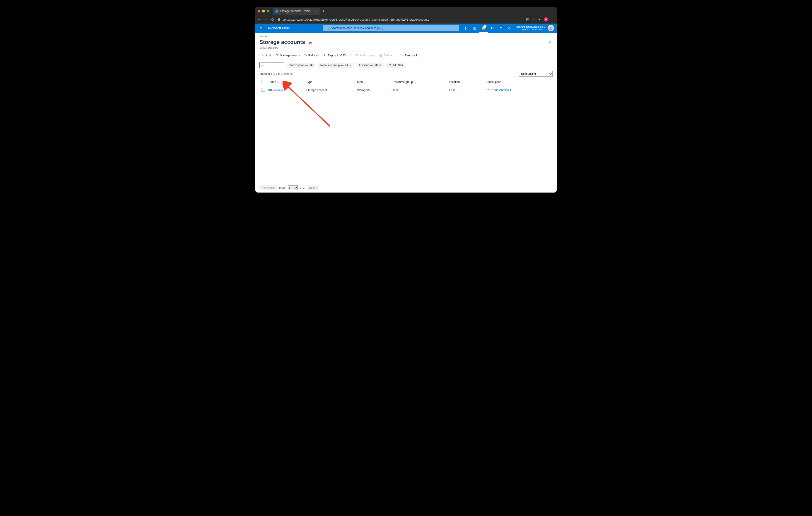 This screenshot has height=516, width=812. I want to click on window-controls, so click(264, 11).